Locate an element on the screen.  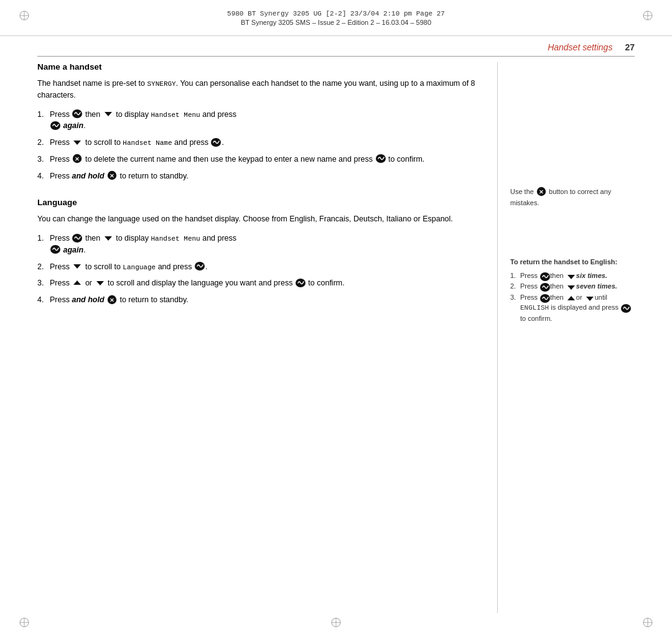
language-step-3: 3. Press or to scroll and display the la… is located at coordinates (260, 284).